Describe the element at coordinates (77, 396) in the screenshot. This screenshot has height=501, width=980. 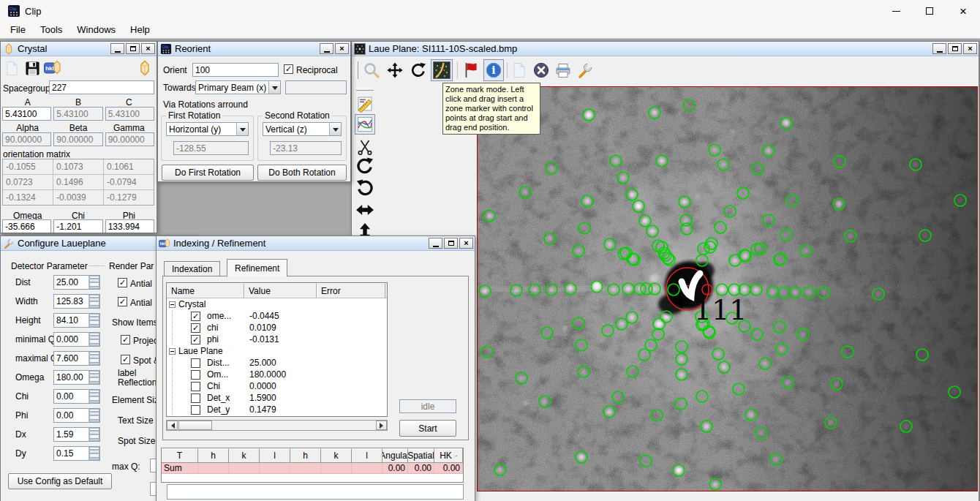
I see `config-chi-spinbox: 0.00` at that location.